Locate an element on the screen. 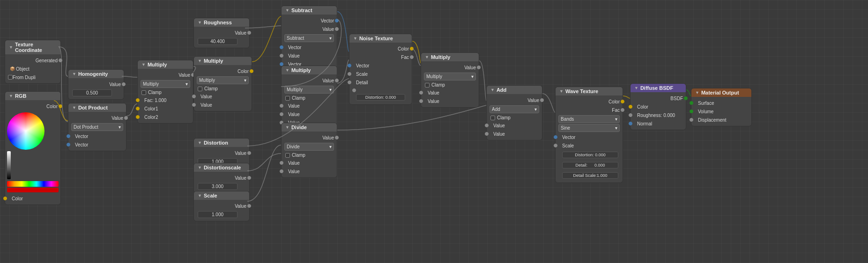 This screenshot has width=868, height=263. noise-texture-collapse-icon: ▼ is located at coordinates (355, 38).